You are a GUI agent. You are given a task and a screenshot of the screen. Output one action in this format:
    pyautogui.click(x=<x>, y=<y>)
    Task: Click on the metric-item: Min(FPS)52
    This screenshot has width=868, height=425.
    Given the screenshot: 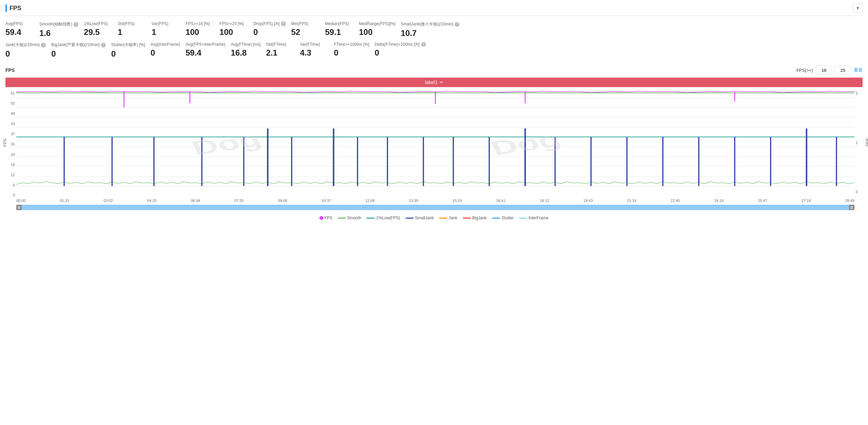 What is the action you would take?
    pyautogui.click(x=308, y=29)
    